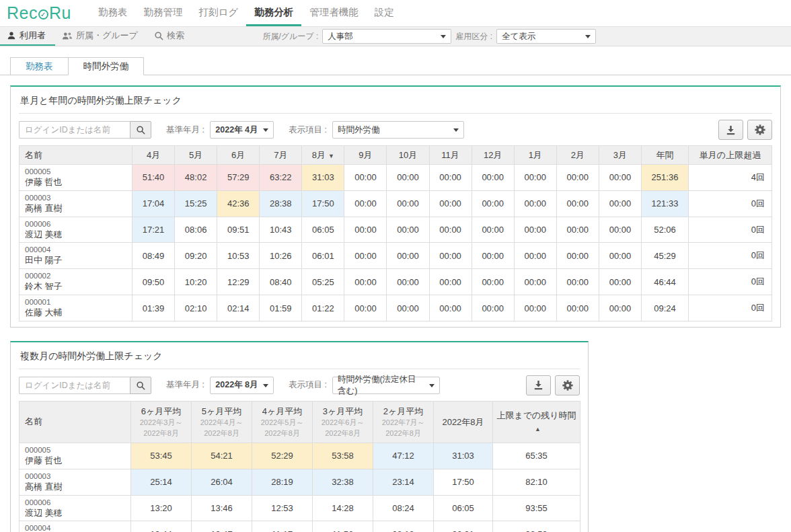 The height and width of the screenshot is (532, 791). I want to click on display-item-select: 時間外労働, so click(398, 130).